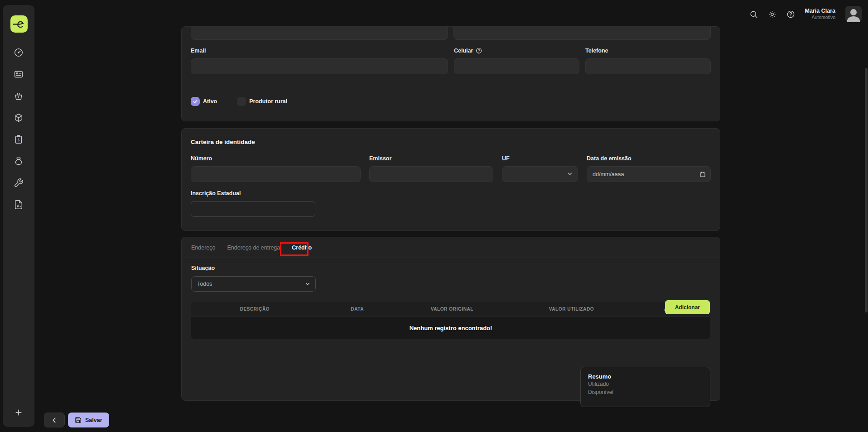  Describe the element at coordinates (451, 328) in the screenshot. I see `empty-message: Nenhum registro encontrado!` at that location.